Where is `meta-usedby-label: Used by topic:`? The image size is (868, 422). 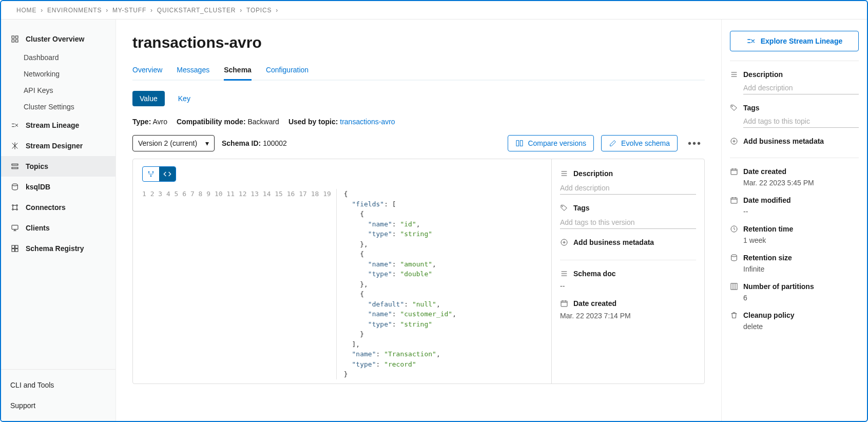
meta-usedby-label: Used by topic: is located at coordinates (313, 122).